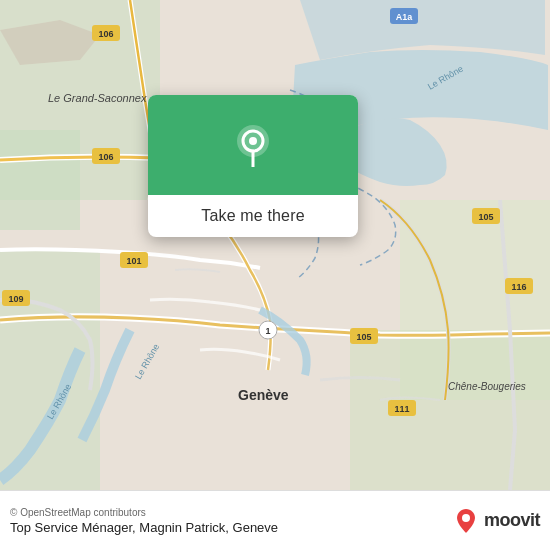 Image resolution: width=550 pixels, height=550 pixels. What do you see at coordinates (496, 521) in the screenshot?
I see `moovit-logo: moovit` at bounding box center [496, 521].